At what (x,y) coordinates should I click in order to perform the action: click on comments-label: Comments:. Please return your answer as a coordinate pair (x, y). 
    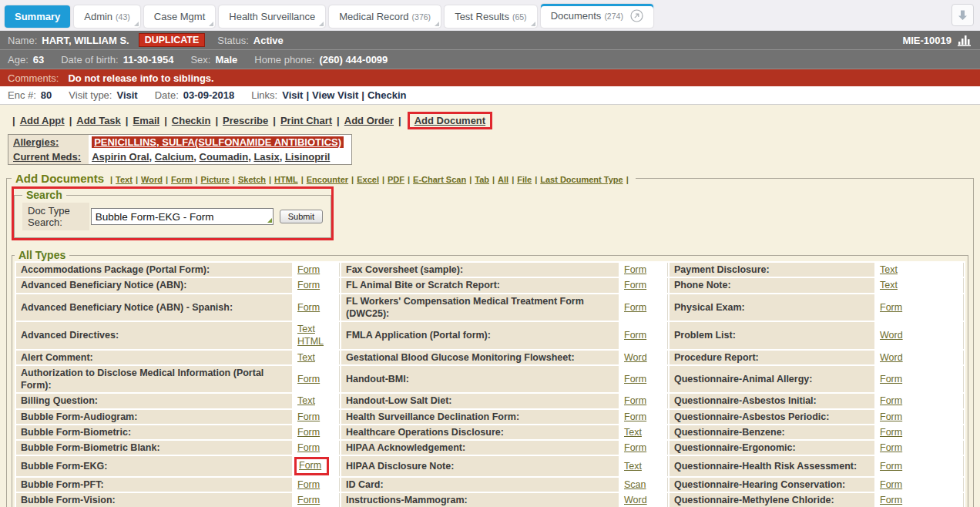
    Looking at the image, I should click on (33, 79).